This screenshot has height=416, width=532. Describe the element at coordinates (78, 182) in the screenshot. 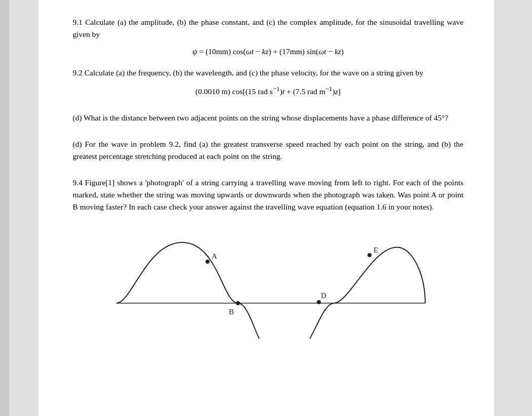

I see `problem-9-4-label: 9.4` at that location.